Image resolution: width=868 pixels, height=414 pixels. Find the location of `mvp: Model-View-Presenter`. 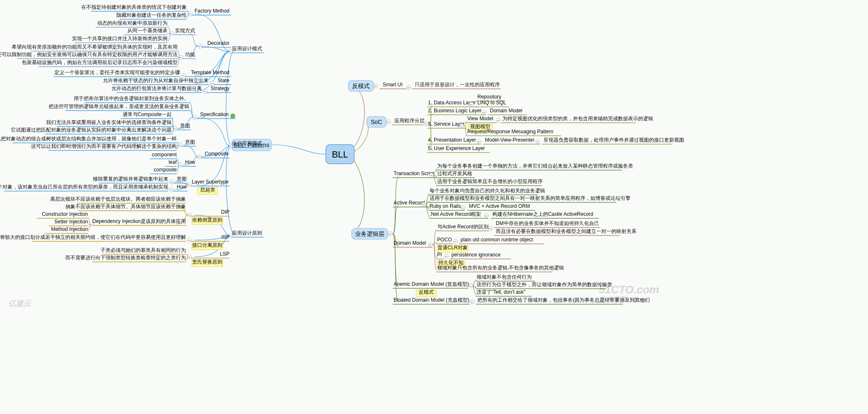

mvp: Model-View-Presenter is located at coordinates (510, 140).